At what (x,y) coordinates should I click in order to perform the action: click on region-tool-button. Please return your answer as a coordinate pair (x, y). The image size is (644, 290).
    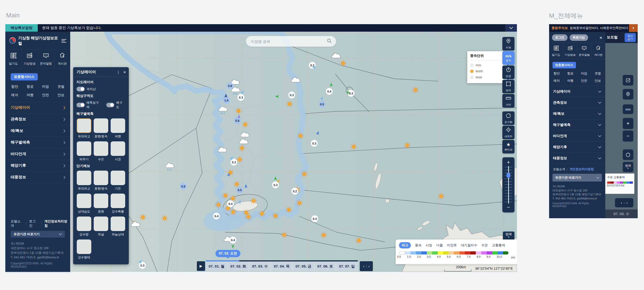
    Looking at the image, I should click on (628, 94).